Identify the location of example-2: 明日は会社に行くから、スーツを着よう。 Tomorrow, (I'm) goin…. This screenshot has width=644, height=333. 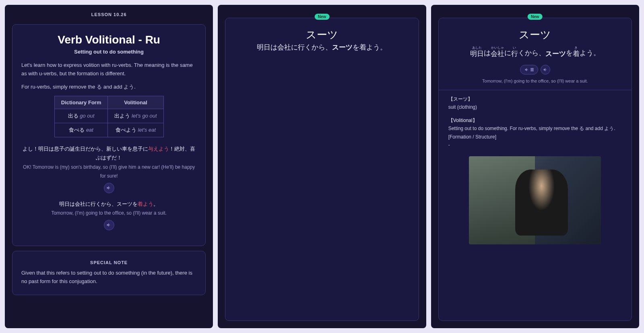
(109, 209).